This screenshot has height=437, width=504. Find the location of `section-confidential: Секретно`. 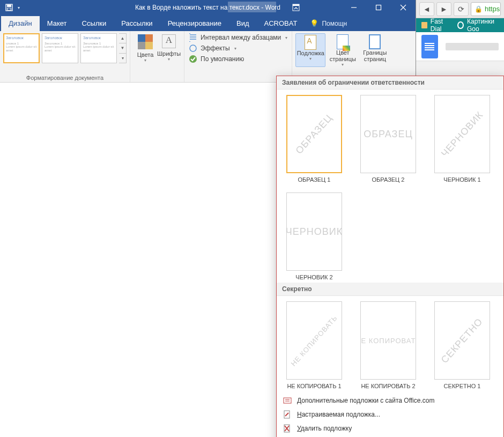

section-confidential: Секретно is located at coordinates (390, 290).